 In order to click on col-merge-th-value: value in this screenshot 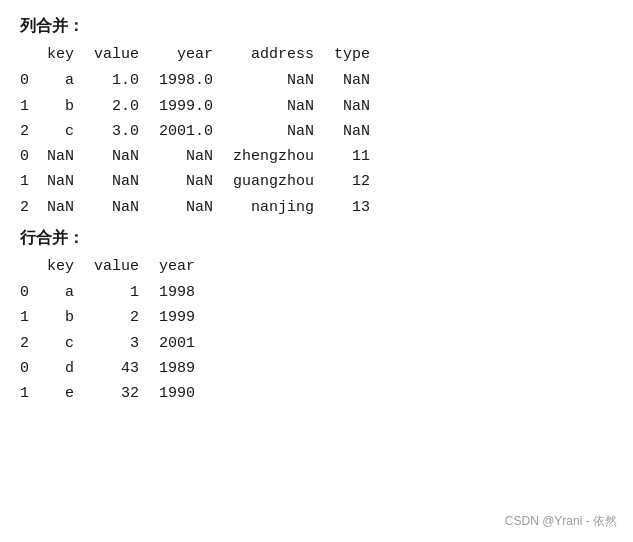, I will do `click(116, 54)`.